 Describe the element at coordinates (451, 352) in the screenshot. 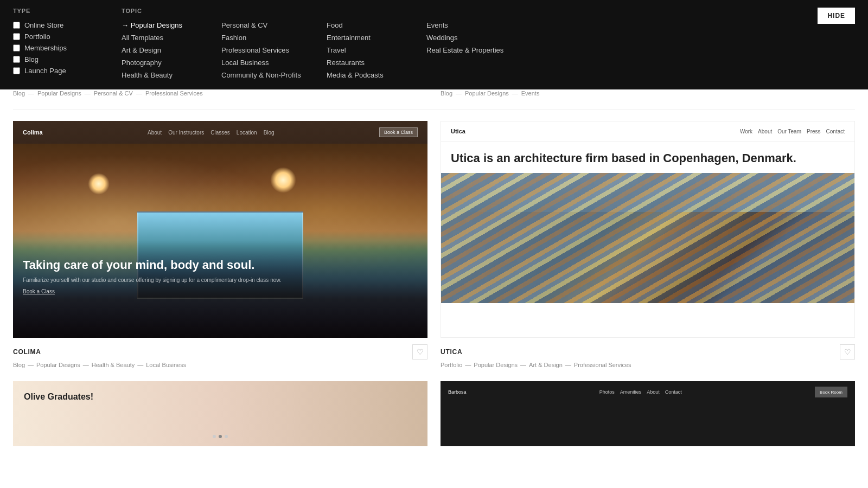

I see `utica-card-name: UTICA` at that location.